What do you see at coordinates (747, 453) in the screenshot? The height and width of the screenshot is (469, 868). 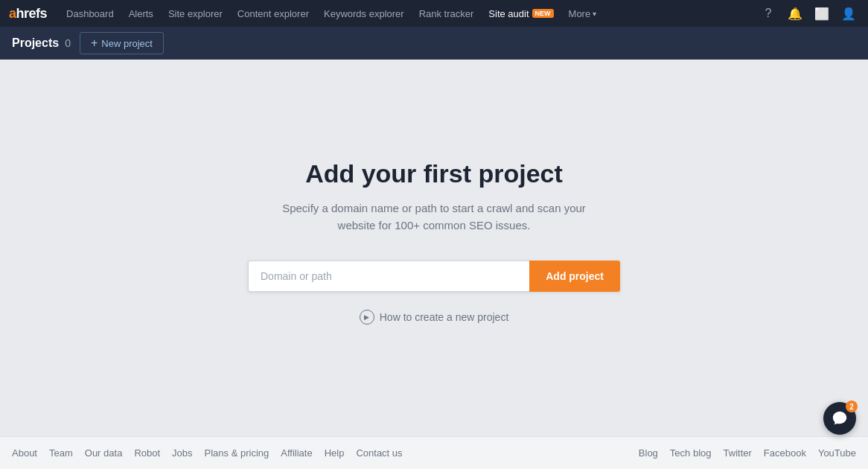 I see `footer-right-links: Blog Tech blog Twitter Facebook YouTube` at bounding box center [747, 453].